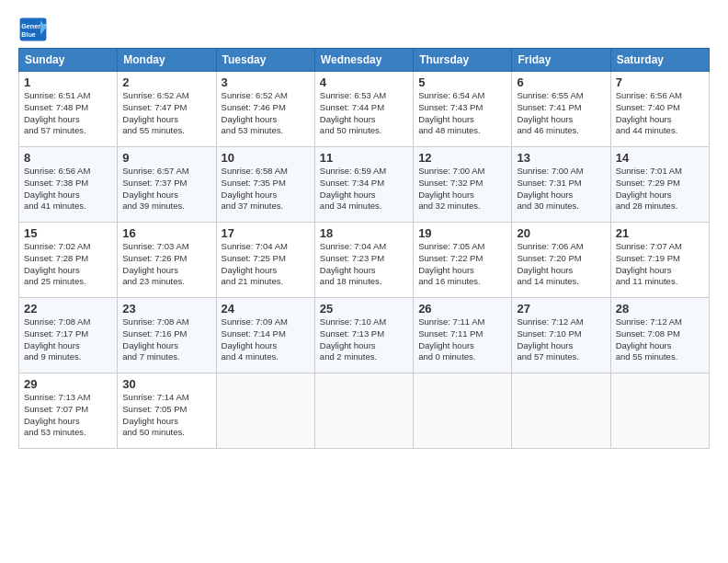 The image size is (728, 563). Describe the element at coordinates (660, 158) in the screenshot. I see `day-number: 14` at that location.